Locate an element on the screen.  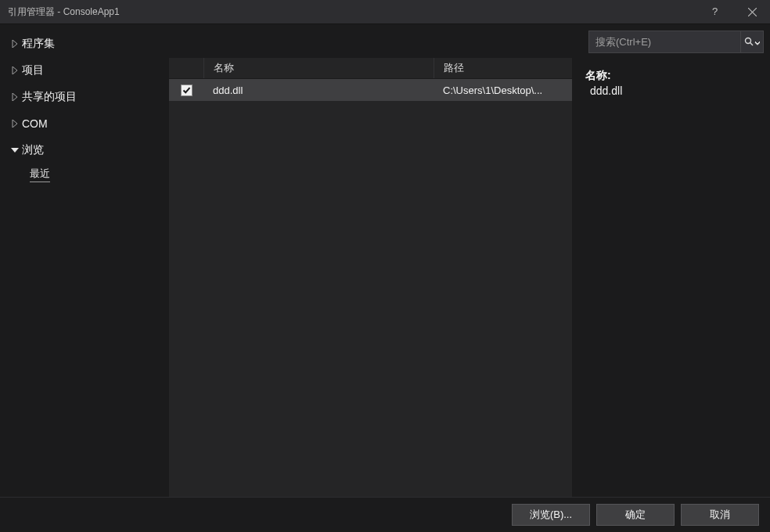
sidebar-item-label: 浏览 is located at coordinates (33, 150).